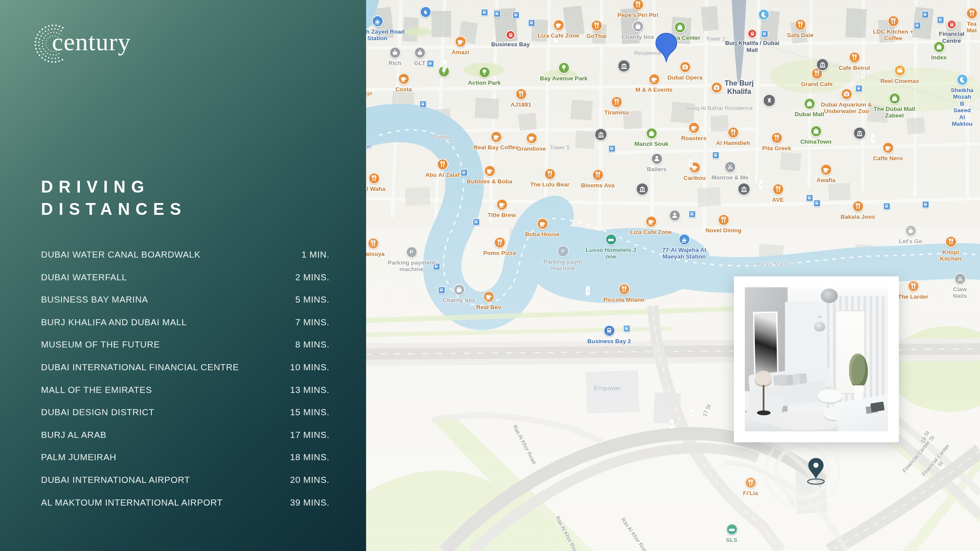  What do you see at coordinates (846, 94) in the screenshot?
I see `map-poi-dubai-aquarium-icon` at bounding box center [846, 94].